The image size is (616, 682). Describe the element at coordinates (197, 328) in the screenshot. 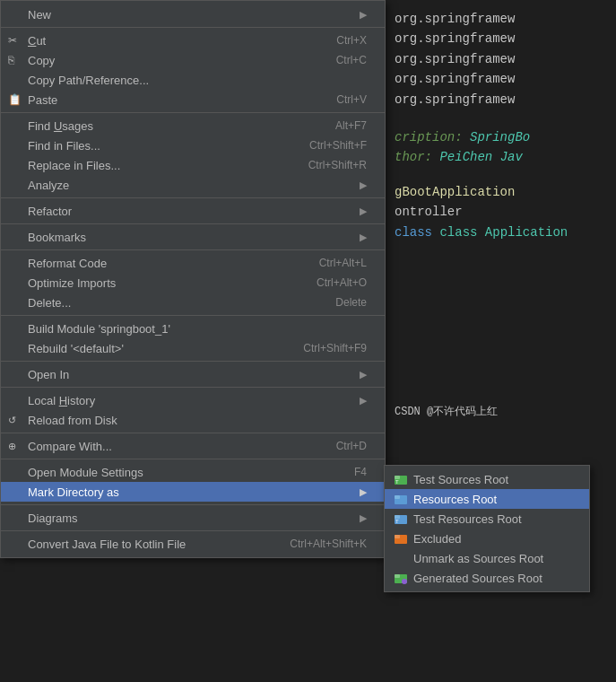

I see `menu-item-build-module-label: Build Module 'springboot_1'` at that location.